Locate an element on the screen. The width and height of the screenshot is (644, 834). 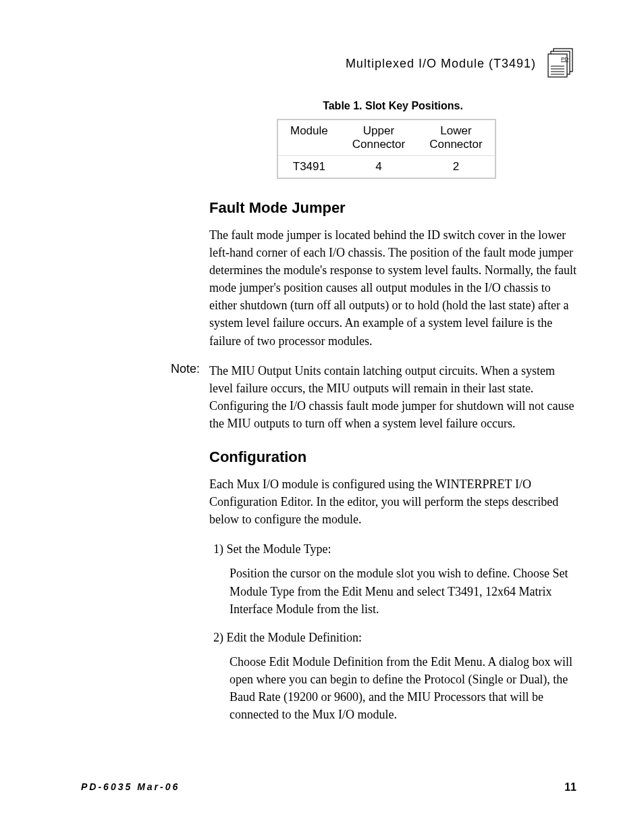
para-fault-mode: The fault mode jumper is located behind … is located at coordinates (393, 288).